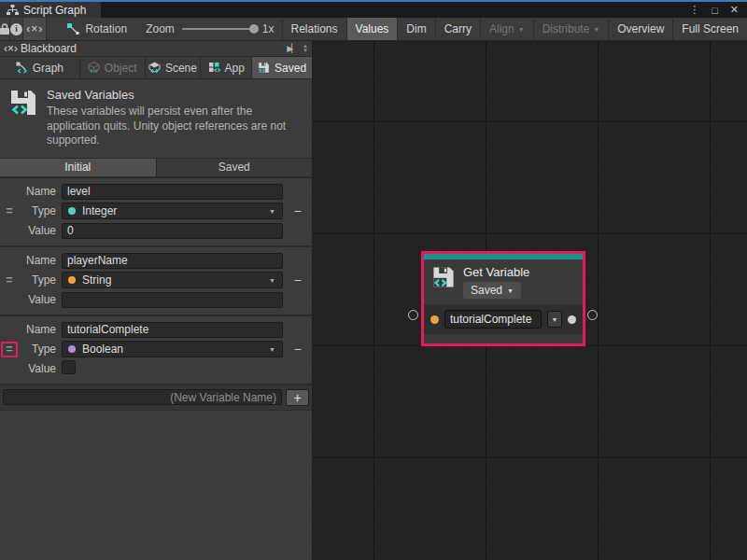 The width and height of the screenshot is (747, 560). What do you see at coordinates (69, 368) in the screenshot?
I see `boolean-value-checkbox` at bounding box center [69, 368].